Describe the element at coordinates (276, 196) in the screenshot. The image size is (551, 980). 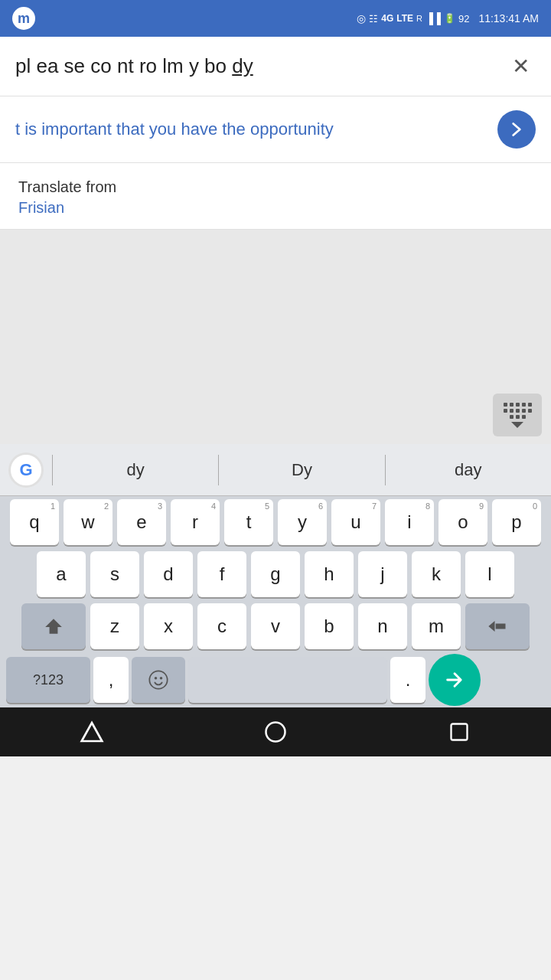
I see `translate-from-section: Translate from Frisian` at that location.